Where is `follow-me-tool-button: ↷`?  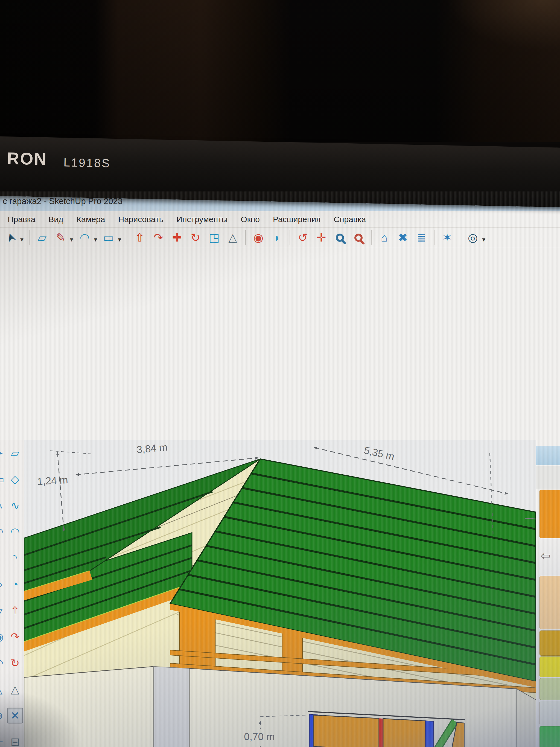 follow-me-tool-button: ↷ is located at coordinates (158, 238).